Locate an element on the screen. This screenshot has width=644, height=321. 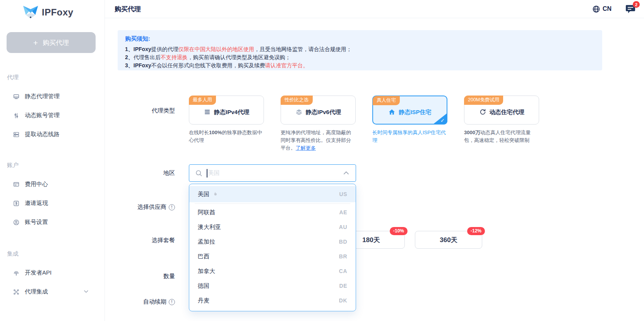
region-option-BR: 巴西BR is located at coordinates (272, 256).